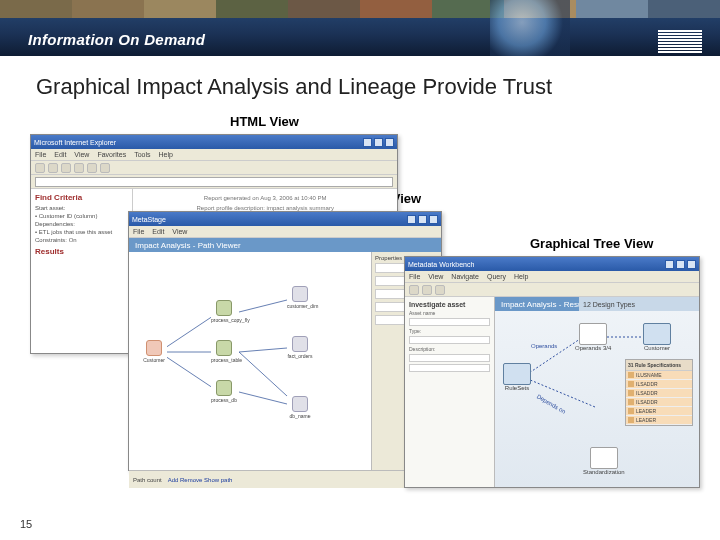  Describe the element at coordinates (544, 346) in the screenshot. I see `edge-label: Operands` at that location.